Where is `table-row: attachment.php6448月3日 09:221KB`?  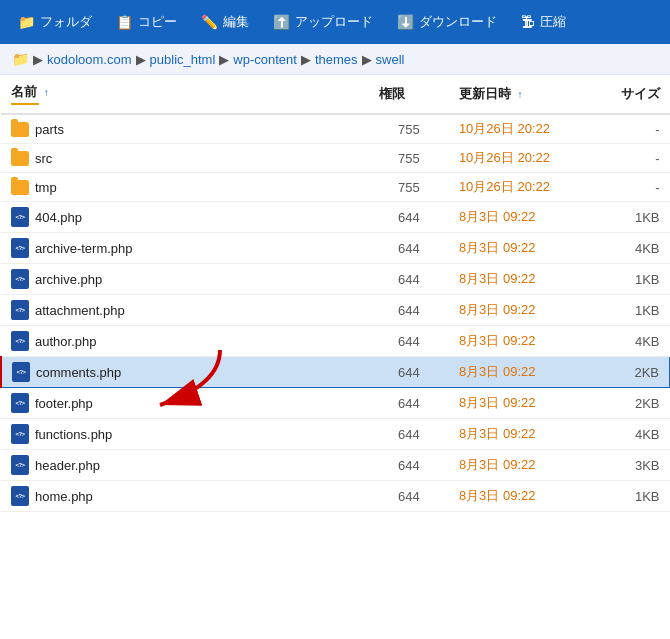 table-row: attachment.php6448月3日 09:221KB is located at coordinates (336, 310).